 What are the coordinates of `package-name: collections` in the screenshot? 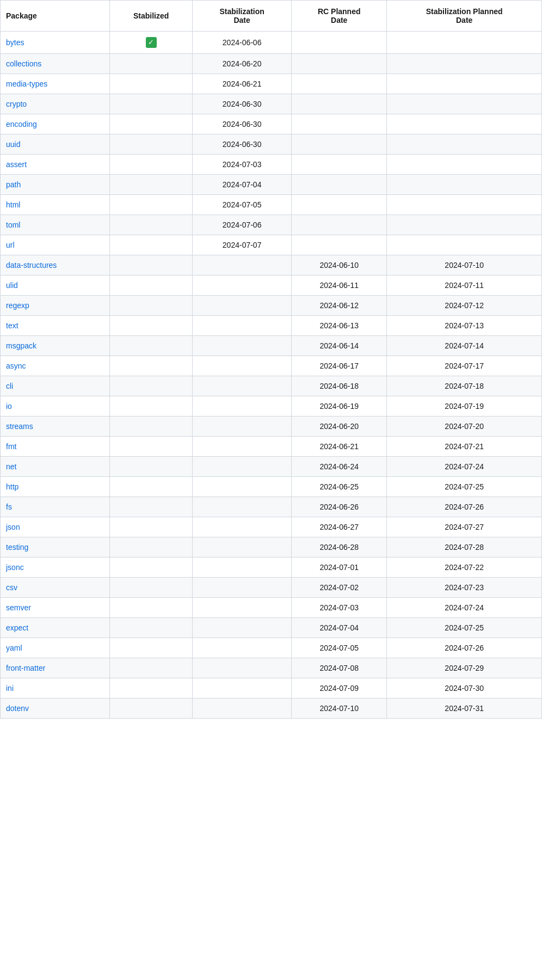 It's located at (56, 64).